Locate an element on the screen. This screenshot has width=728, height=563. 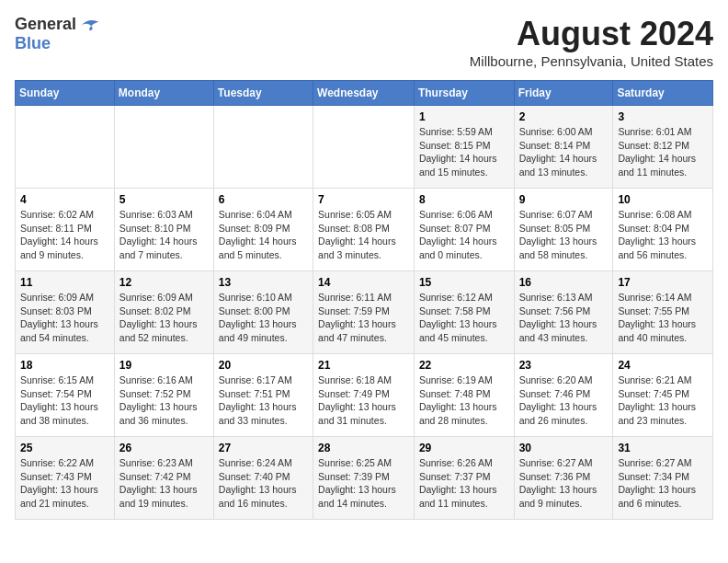
day-cell: 29Sunrise: 6:26 AMSunset: 7:37 PMDayligh… is located at coordinates (463, 478).